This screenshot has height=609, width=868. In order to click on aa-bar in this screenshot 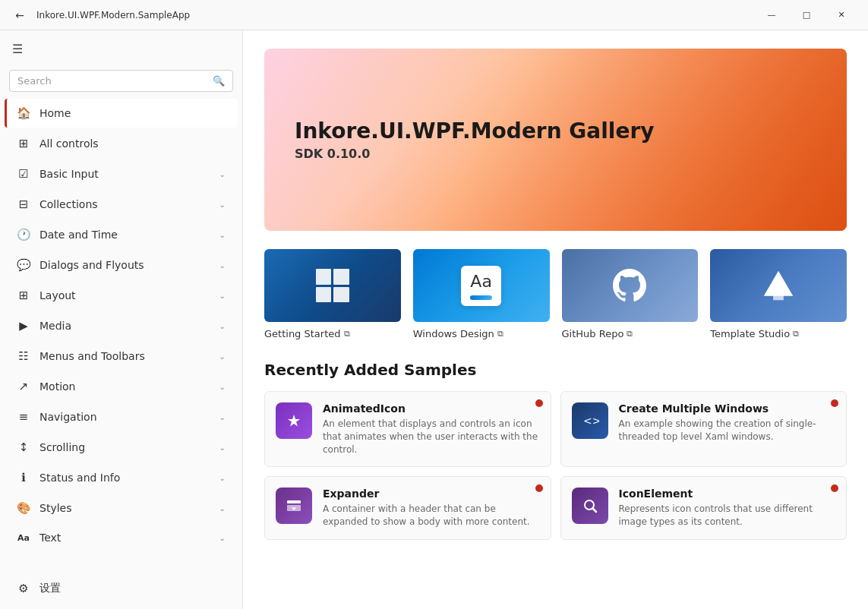, I will do `click(481, 298)`.